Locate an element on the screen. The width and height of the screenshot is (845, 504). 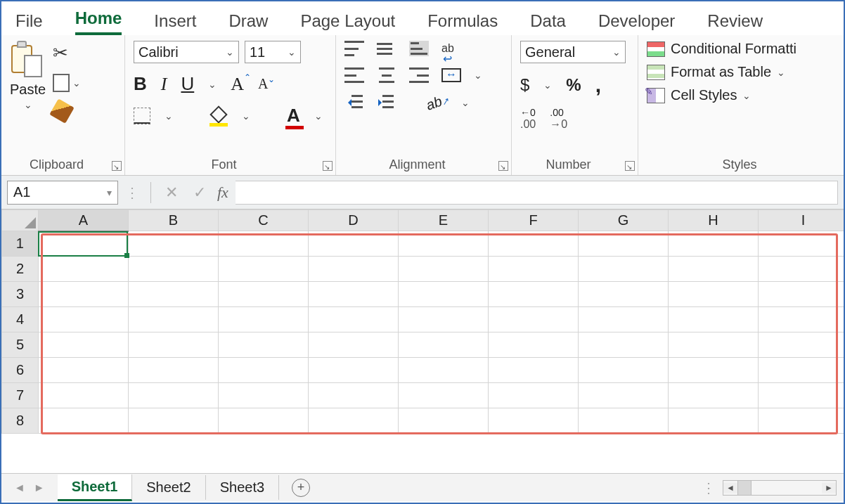
cut-icon: ✂ is located at coordinates (60, 53).